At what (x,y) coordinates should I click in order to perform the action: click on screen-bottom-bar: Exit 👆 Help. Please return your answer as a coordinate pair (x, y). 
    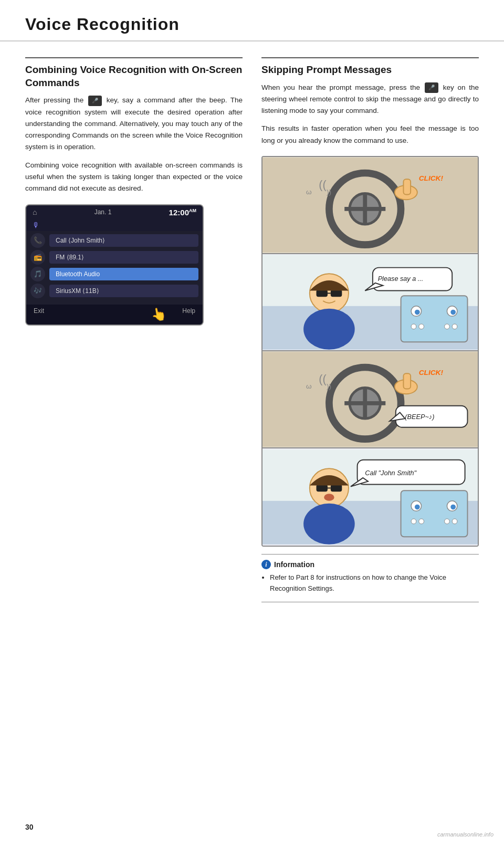
    Looking at the image, I should click on (114, 315).